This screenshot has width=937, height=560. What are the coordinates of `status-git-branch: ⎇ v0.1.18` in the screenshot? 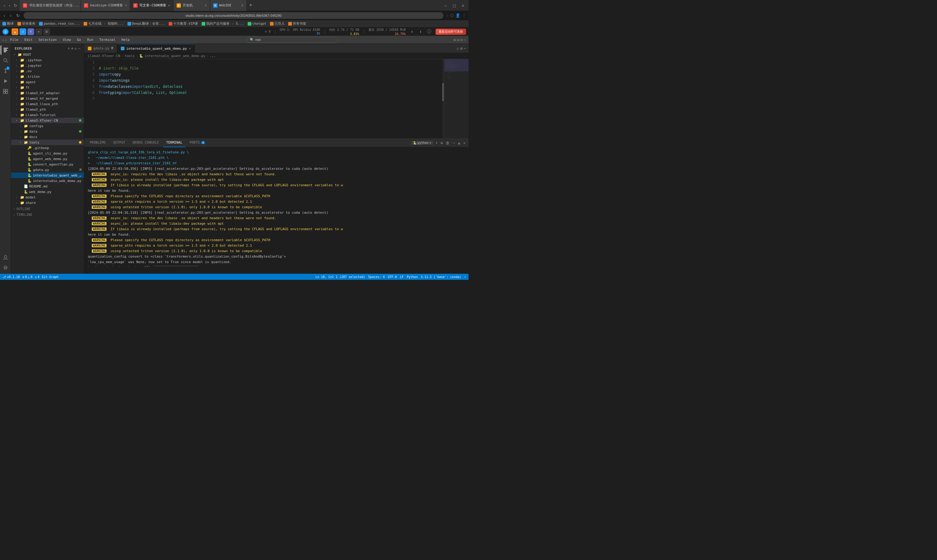 It's located at (11, 277).